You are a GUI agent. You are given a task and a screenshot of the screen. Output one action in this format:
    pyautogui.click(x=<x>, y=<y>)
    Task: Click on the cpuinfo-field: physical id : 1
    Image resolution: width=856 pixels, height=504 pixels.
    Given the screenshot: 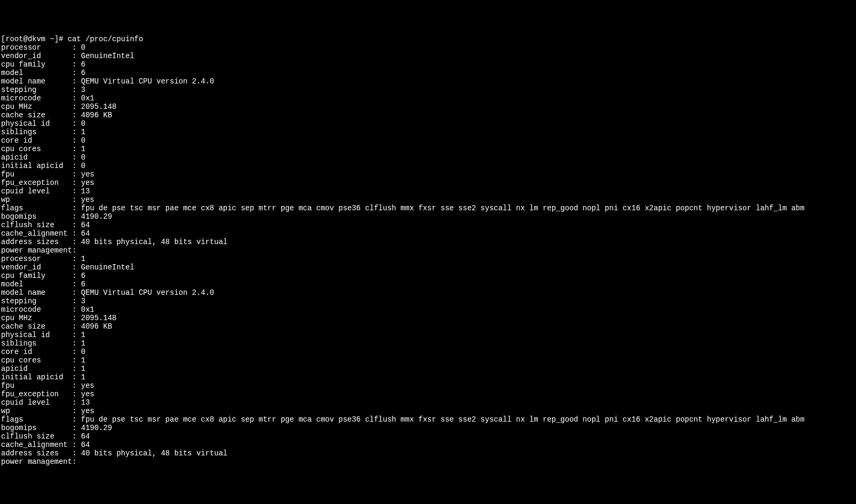 What is the action you would take?
    pyautogui.click(x=428, y=335)
    